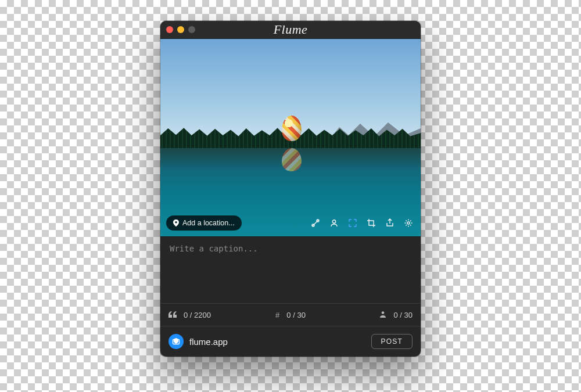 This screenshot has width=581, height=392. Describe the element at coordinates (353, 223) in the screenshot. I see `resize-icon` at that location.